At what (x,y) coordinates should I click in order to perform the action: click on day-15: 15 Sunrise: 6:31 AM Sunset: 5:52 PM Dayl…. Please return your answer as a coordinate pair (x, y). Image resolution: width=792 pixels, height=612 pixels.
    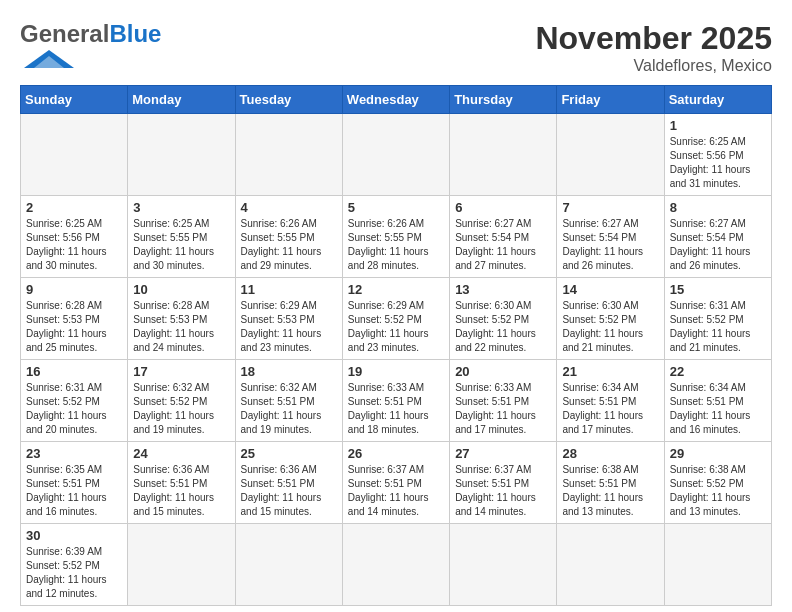
    Looking at the image, I should click on (718, 319).